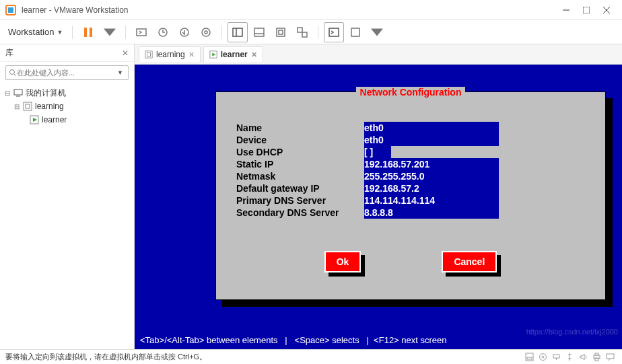 This screenshot has width=622, height=364. What do you see at coordinates (543, 357) in the screenshot?
I see `device-cd-icon` at bounding box center [543, 357].